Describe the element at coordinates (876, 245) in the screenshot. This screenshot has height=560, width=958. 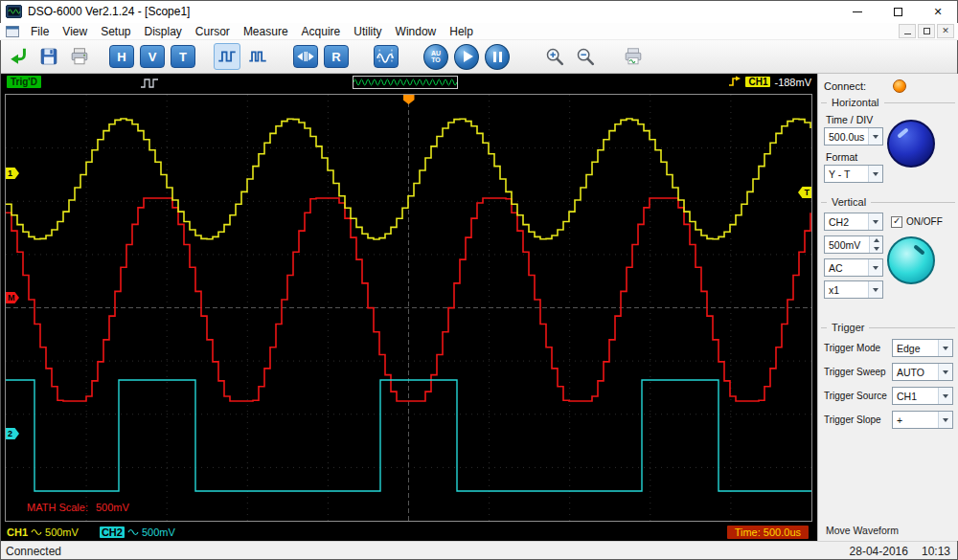
I see `spinner-buttons` at that location.